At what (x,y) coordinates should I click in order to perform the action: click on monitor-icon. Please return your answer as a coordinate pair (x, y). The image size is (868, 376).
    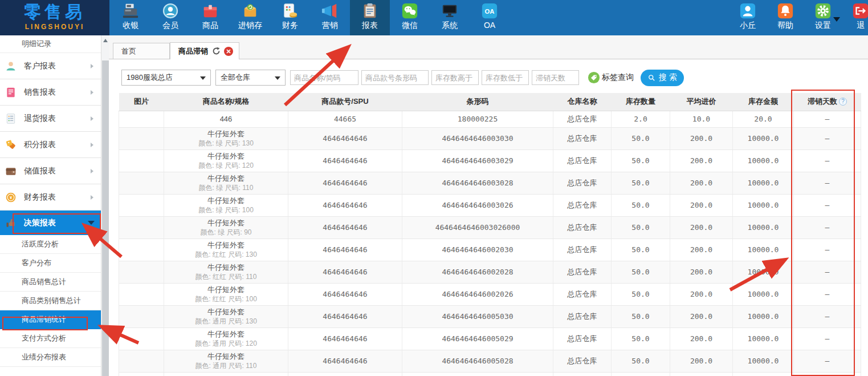
    Looking at the image, I should click on (450, 11).